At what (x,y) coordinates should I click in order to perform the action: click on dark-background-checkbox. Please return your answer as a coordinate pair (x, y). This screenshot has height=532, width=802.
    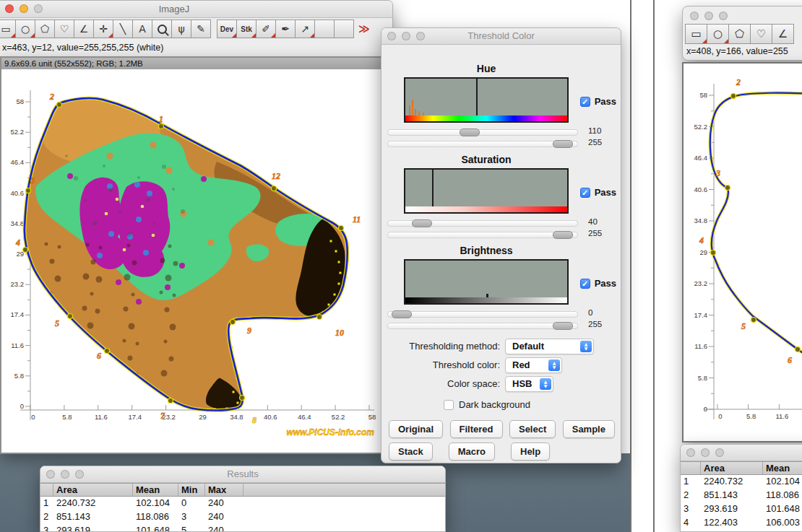
    Looking at the image, I should click on (449, 405).